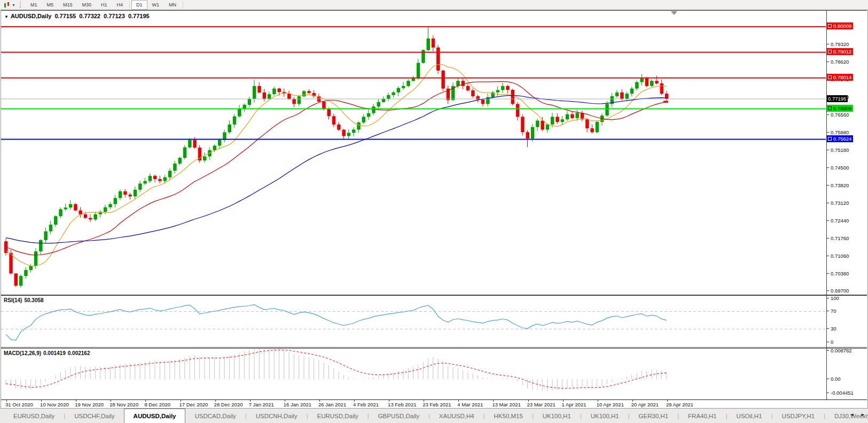  Describe the element at coordinates (840, 26) in the screenshot. I see `price-badge: 0.80009` at that location.